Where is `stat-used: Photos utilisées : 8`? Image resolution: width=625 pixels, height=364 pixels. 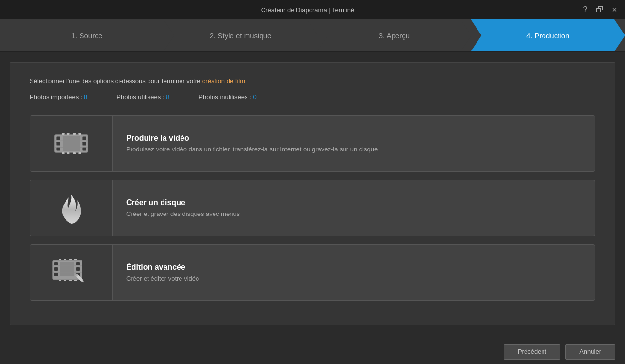
stat-used: Photos utilisées : 8 is located at coordinates (143, 97).